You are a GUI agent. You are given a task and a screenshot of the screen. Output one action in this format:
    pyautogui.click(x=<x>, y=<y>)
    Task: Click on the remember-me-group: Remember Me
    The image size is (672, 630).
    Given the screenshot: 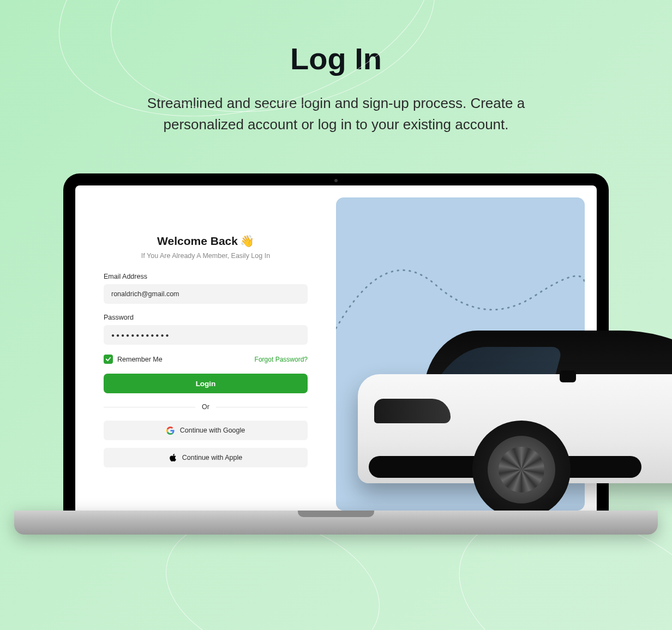 What is the action you would take?
    pyautogui.click(x=133, y=359)
    